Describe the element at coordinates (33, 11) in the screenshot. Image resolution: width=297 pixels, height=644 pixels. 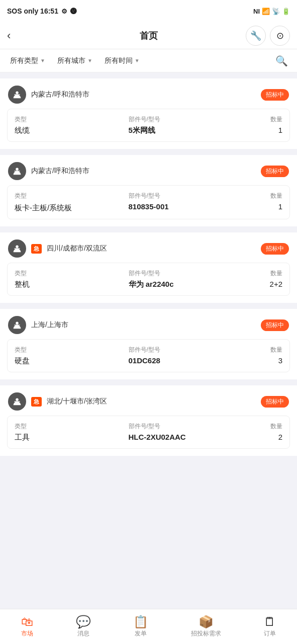
I see `status-text: SOS only 16:51` at that location.